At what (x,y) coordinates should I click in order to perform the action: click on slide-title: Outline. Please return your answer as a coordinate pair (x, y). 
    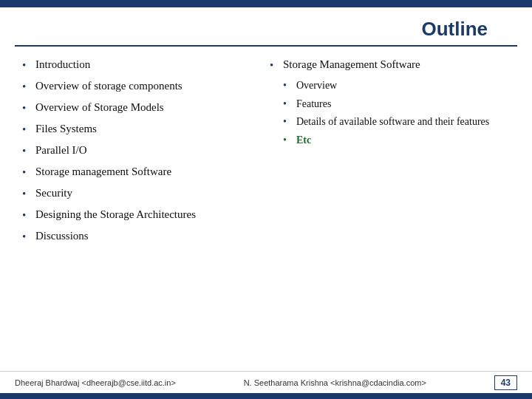
    Looking at the image, I should click on (266, 30).